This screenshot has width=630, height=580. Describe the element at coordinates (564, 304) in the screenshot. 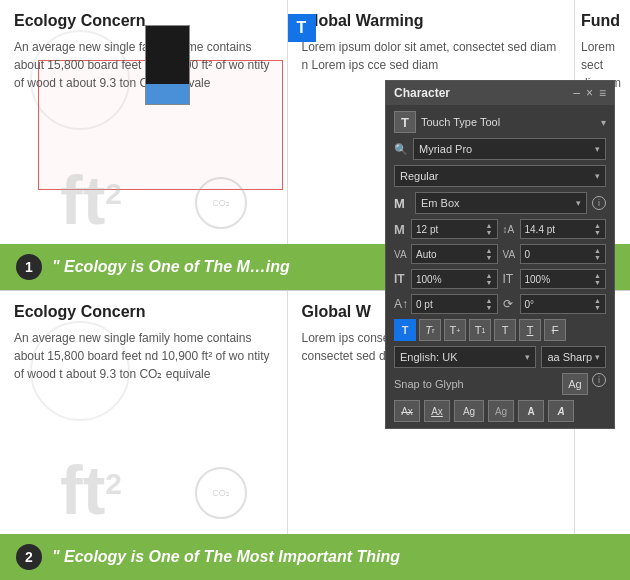

I see `rotation-input: 0° ▲▼` at that location.